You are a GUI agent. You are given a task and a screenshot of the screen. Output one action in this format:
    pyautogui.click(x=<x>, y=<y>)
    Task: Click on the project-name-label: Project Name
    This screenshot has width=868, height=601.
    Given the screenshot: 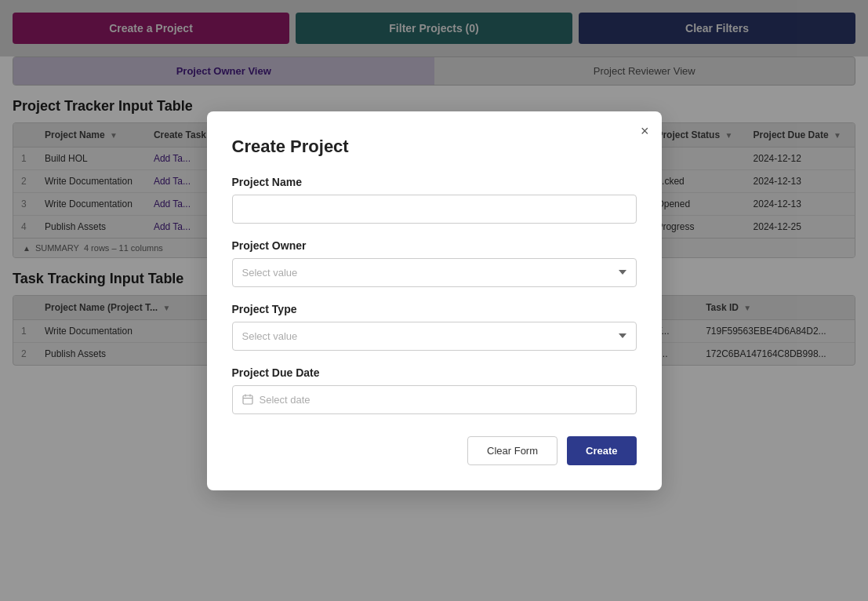 What is the action you would take?
    pyautogui.click(x=434, y=182)
    